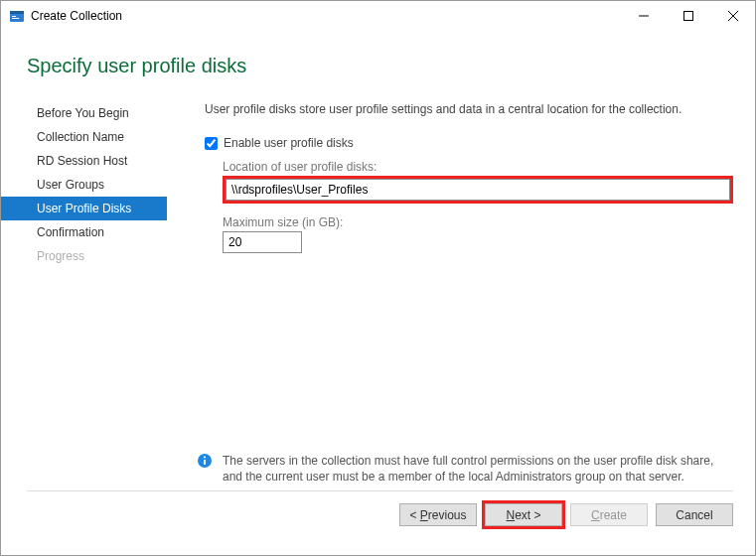 This screenshot has width=756, height=556. Describe the element at coordinates (378, 16) in the screenshot. I see `title-bar: Create Collection` at that location.